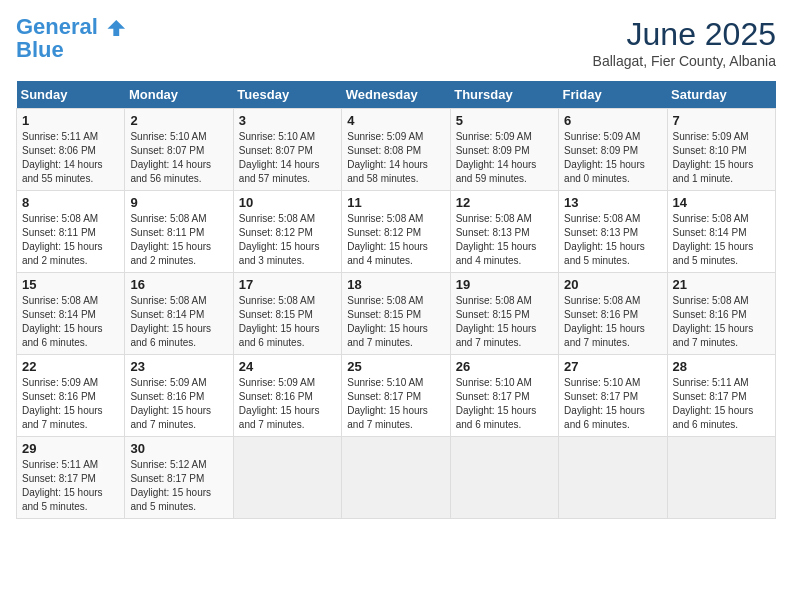 The width and height of the screenshot is (792, 612). I want to click on header-wednesday: Wednesday, so click(396, 95).